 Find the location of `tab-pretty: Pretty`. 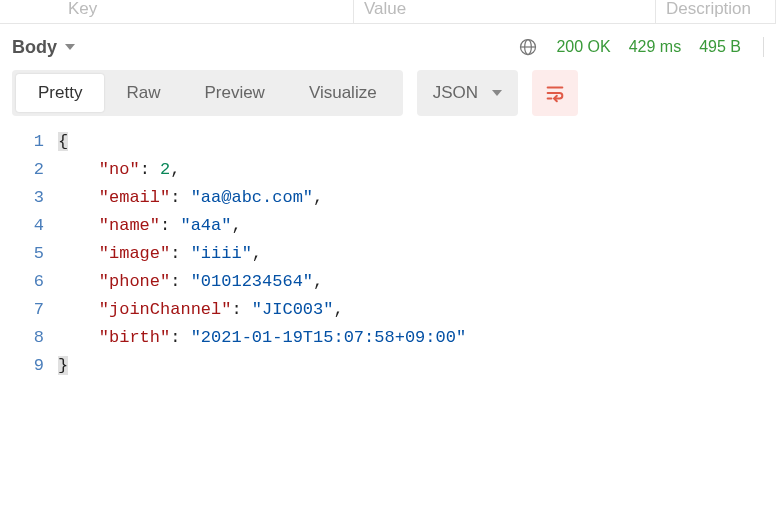

tab-pretty: Pretty is located at coordinates (60, 93).